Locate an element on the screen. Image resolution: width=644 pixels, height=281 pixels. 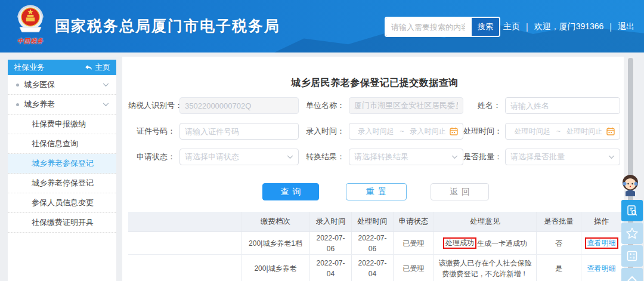
site-title: 国家税务总局厦门市电子税务局 is located at coordinates (168, 26).